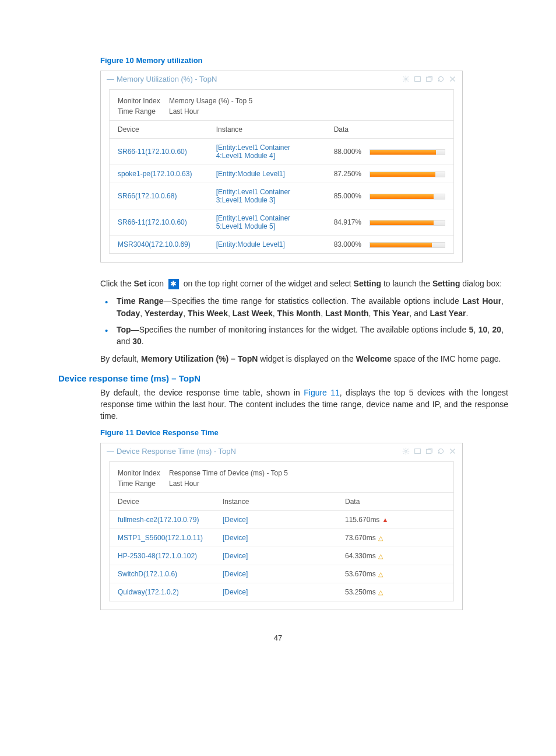 This screenshot has height=756, width=556. Describe the element at coordinates (147, 574) in the screenshot. I see `device-link: SwitchD(172.1.0.6)` at that location.